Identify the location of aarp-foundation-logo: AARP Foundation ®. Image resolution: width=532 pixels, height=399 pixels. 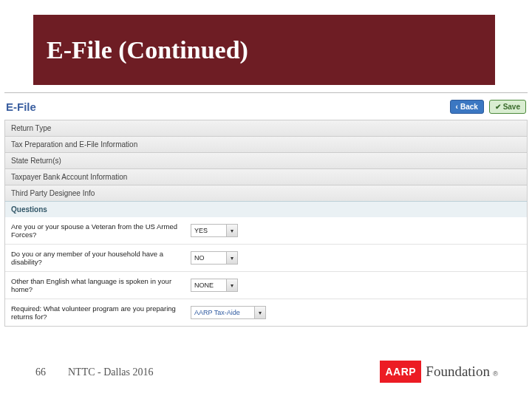
(439, 372).